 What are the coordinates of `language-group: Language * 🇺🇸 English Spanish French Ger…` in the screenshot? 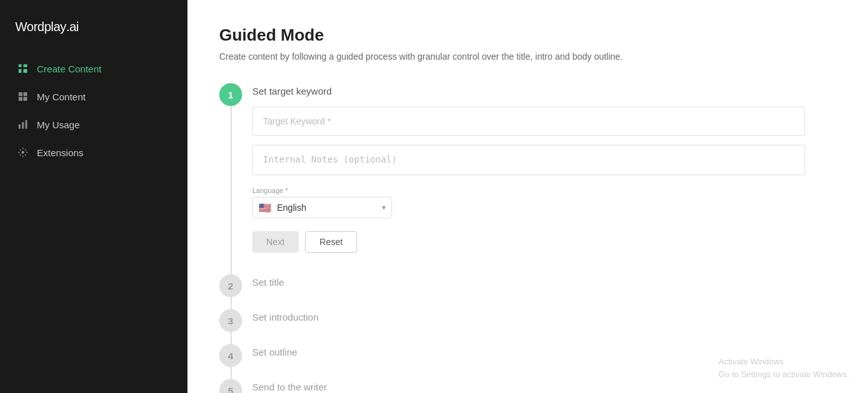 It's located at (548, 203).